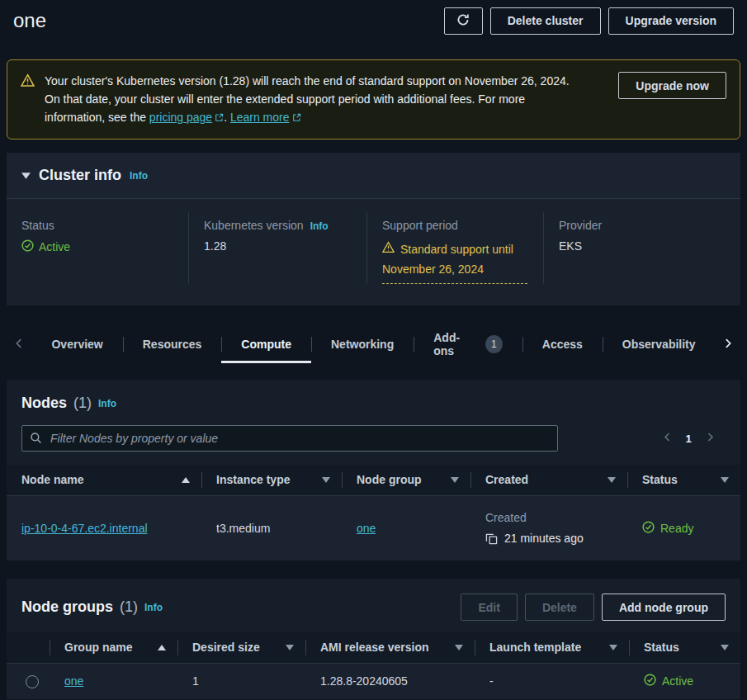 The height and width of the screenshot is (700, 747). What do you see at coordinates (593, 608) in the screenshot?
I see `node-groups-actions: Edit Delete Add node group` at bounding box center [593, 608].